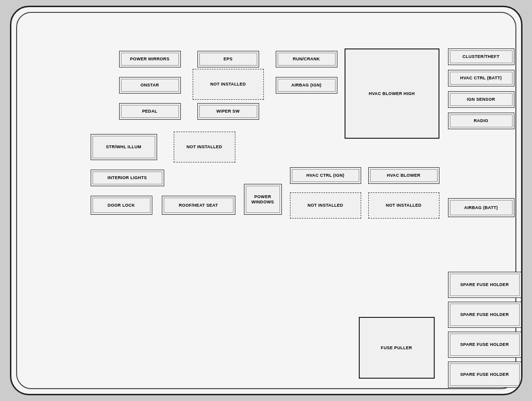 This screenshot has height=401, width=532. What do you see at coordinates (205, 147) in the screenshot?
I see `not-installed-2: NOT INSTALLED` at bounding box center [205, 147].